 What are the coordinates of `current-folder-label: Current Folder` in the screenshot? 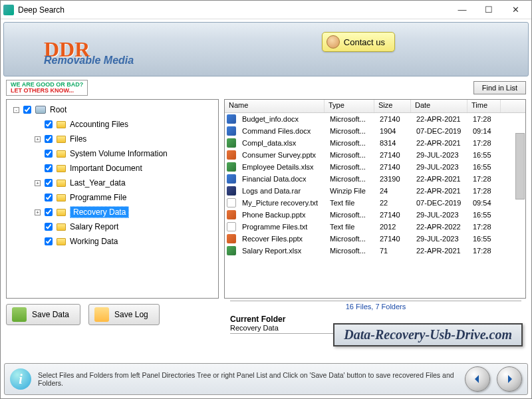 It's located at (376, 319).